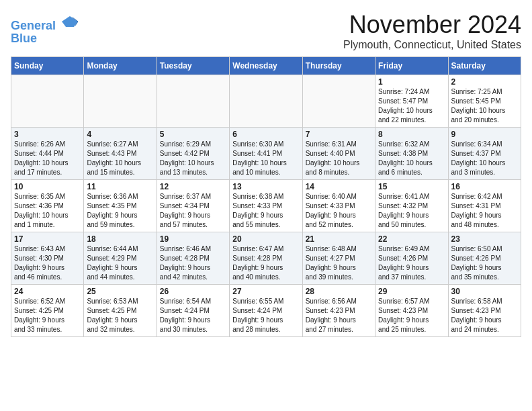  What do you see at coordinates (485, 239) in the screenshot?
I see `day-number: 23` at bounding box center [485, 239].